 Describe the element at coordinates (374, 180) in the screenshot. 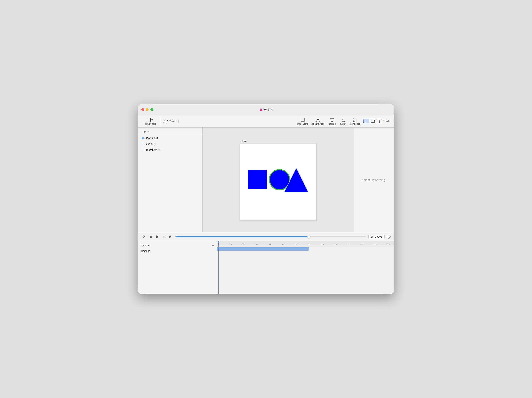

I see `right-panel: Select Something!` at that location.